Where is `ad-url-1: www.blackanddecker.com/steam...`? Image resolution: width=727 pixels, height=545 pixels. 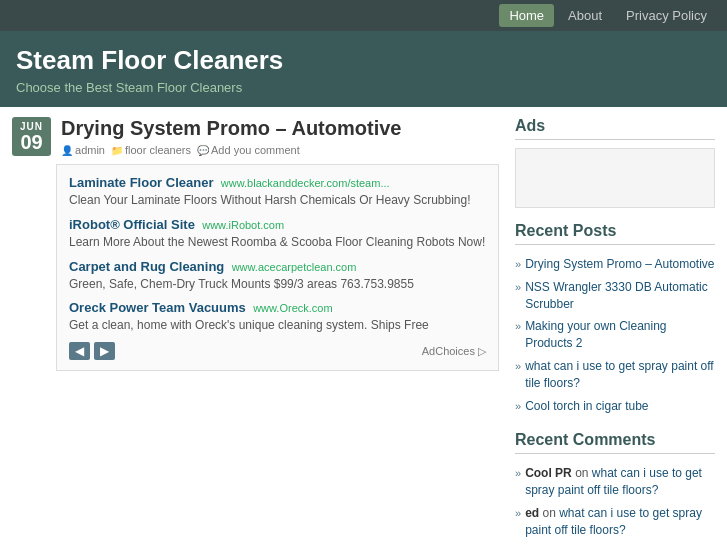 ad-url-1: www.blackanddecker.com/steam... is located at coordinates (306, 183).